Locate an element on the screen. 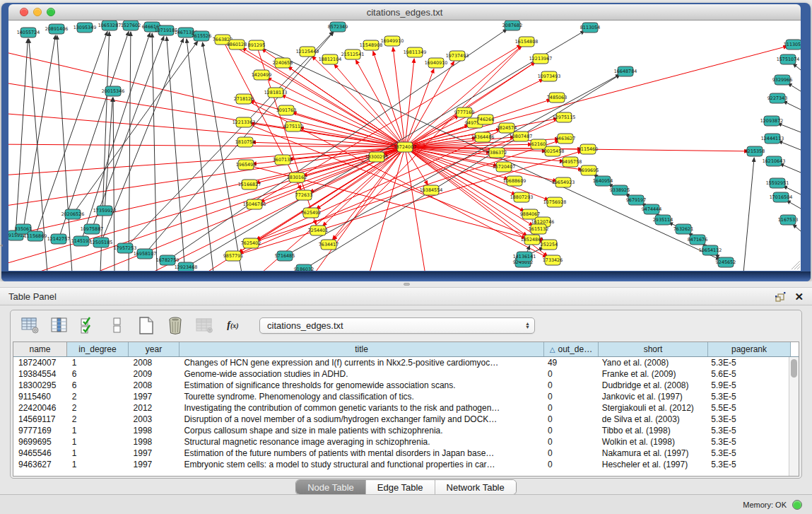  close-panel-button: ✕ is located at coordinates (799, 297).